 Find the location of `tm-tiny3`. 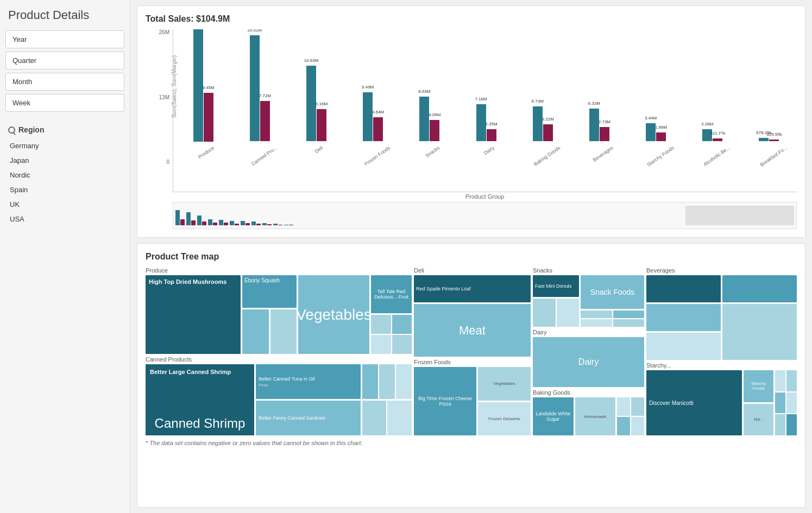

tm-tiny3 is located at coordinates (381, 344).